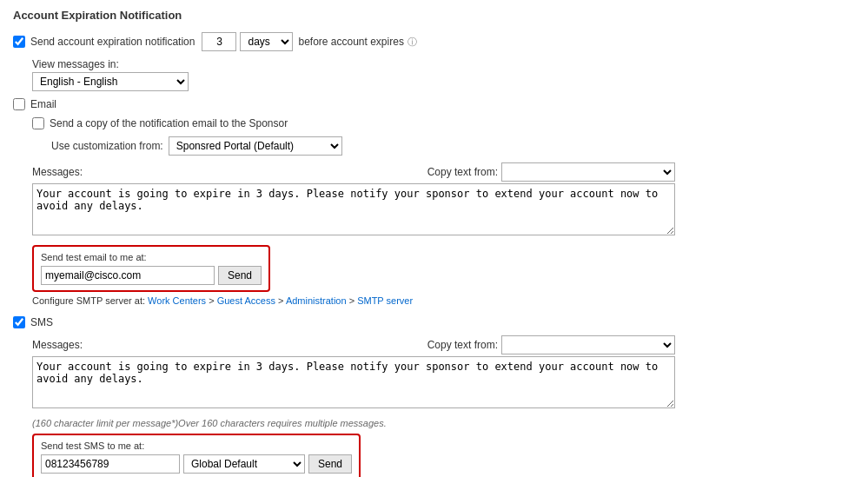 This screenshot has width=868, height=477. Describe the element at coordinates (354, 345) in the screenshot. I see `sms-messages-header: Messages: Copy text from:` at that location.